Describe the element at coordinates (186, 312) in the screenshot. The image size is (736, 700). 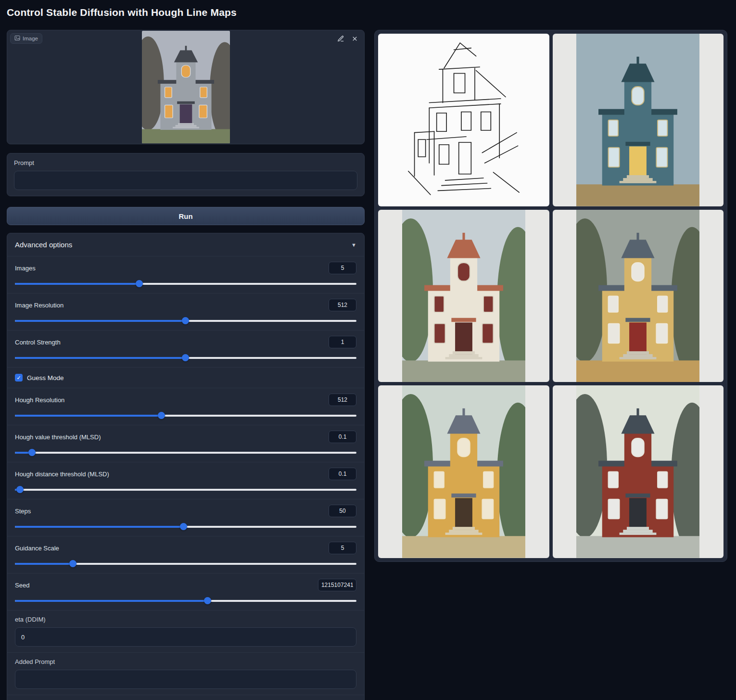
I see `slider-row-image-resolution: Image Resolution` at that location.